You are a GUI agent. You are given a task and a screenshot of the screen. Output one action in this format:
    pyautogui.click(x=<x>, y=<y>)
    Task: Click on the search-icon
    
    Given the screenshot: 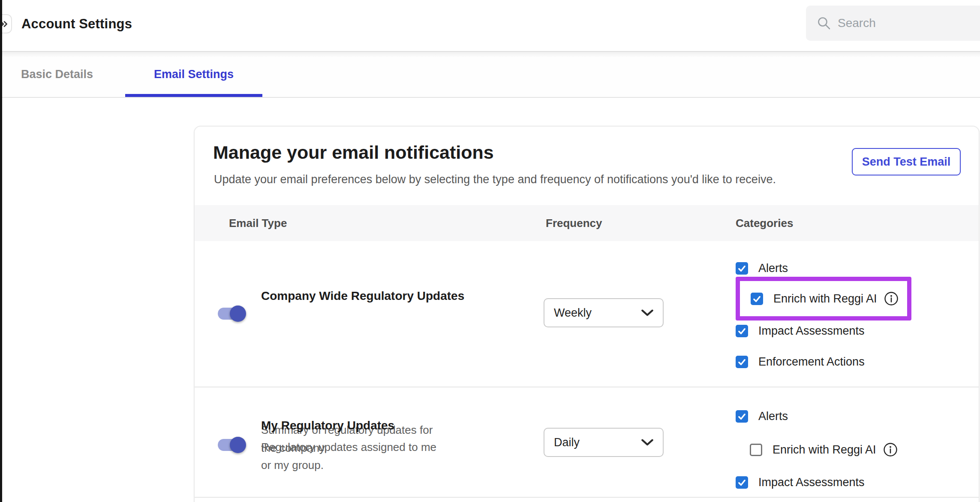 What is the action you would take?
    pyautogui.click(x=824, y=23)
    